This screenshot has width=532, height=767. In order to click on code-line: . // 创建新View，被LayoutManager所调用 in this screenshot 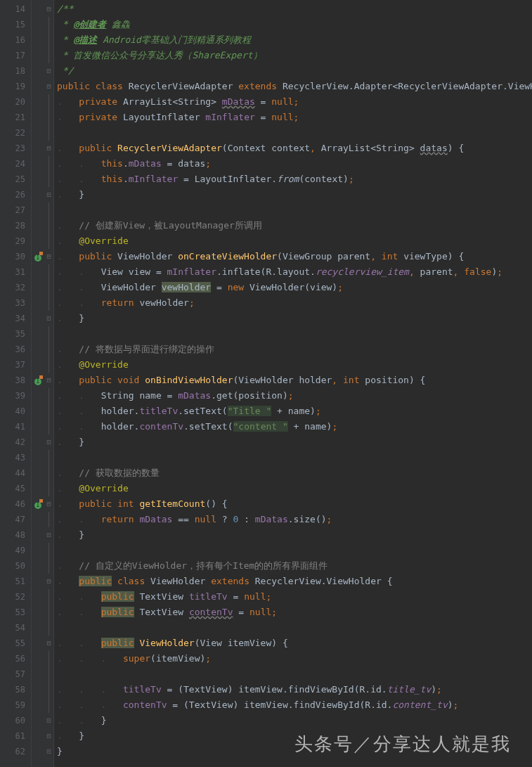, I will do `click(293, 226)`.